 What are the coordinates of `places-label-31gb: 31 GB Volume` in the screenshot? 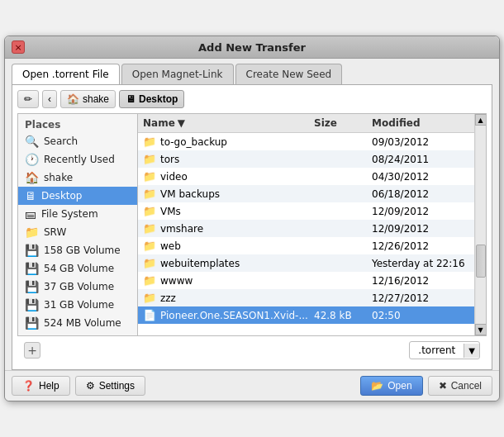 It's located at (79, 305).